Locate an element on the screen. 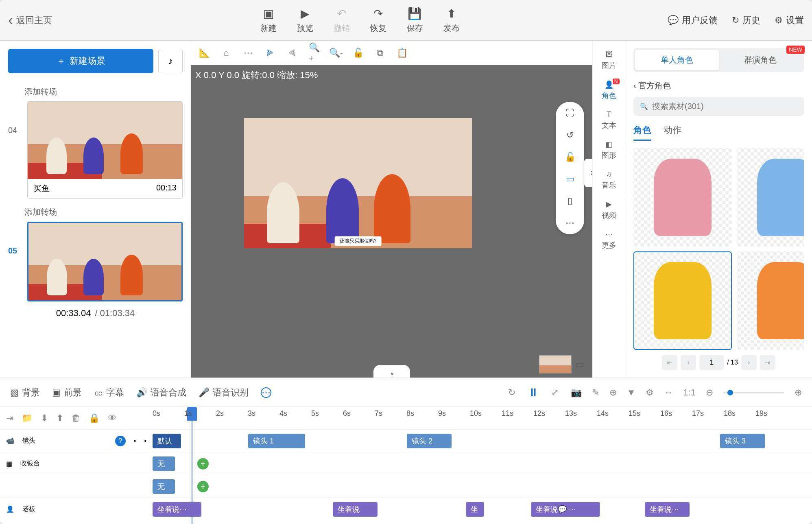 The image size is (812, 524). clip-cam3: 镜头 3 is located at coordinates (742, 441).